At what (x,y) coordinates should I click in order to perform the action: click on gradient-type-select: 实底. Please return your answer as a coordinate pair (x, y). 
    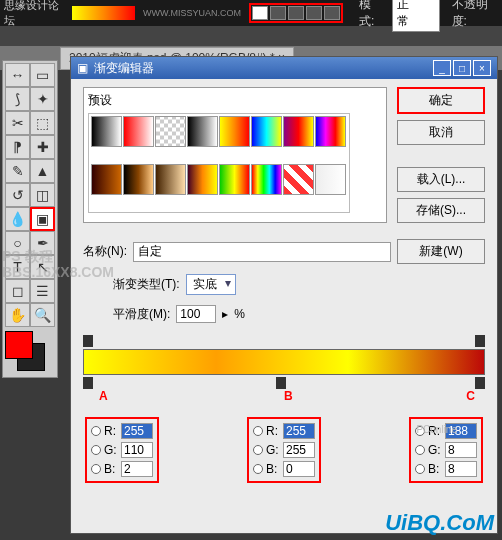
    Looking at the image, I should click on (211, 284).